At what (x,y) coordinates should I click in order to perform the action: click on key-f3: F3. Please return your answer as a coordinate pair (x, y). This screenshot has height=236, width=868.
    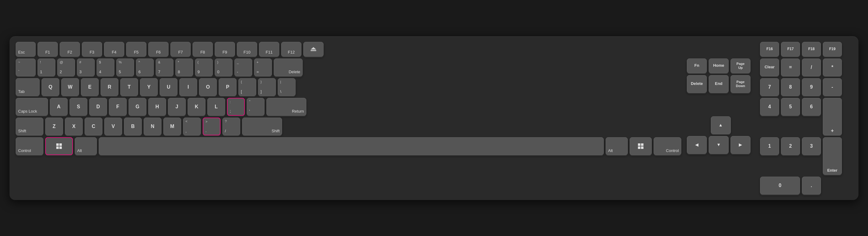
    Looking at the image, I should click on (92, 49).